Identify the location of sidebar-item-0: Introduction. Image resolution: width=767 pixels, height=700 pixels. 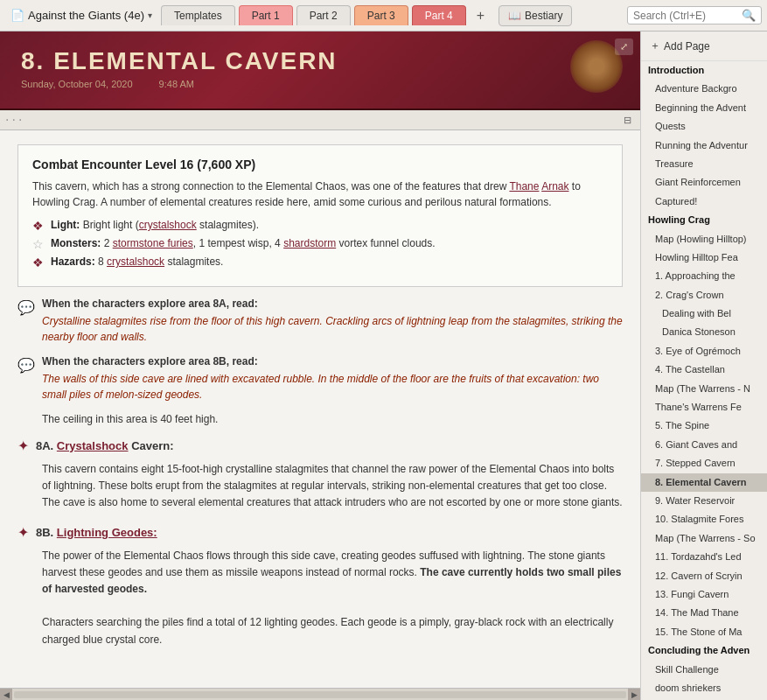
(704, 70).